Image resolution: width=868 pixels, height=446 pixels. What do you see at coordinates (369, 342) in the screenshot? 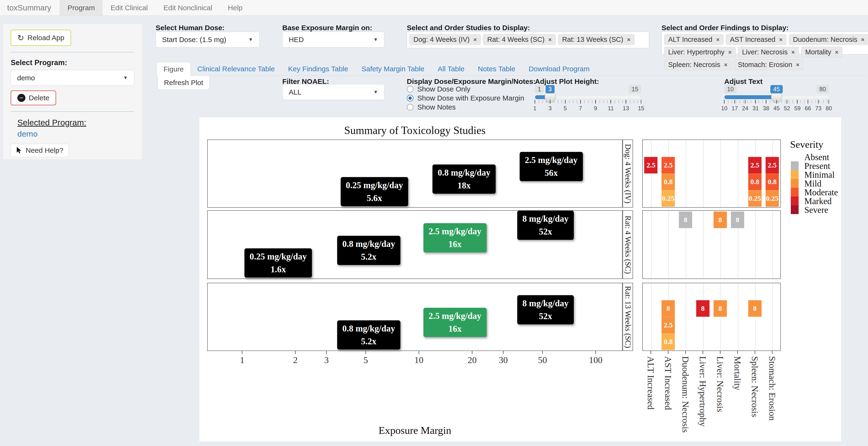
I see `exposure-margin-label: 5.2x` at bounding box center [369, 342].